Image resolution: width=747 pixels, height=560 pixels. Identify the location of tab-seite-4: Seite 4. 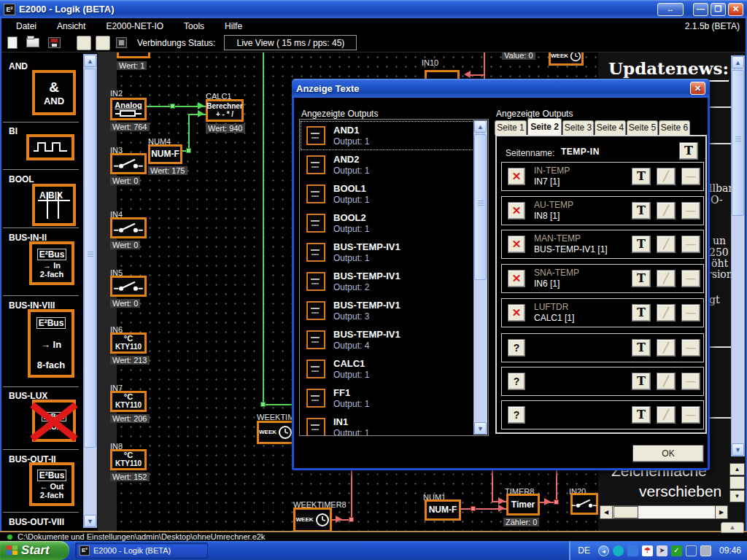
(610, 128).